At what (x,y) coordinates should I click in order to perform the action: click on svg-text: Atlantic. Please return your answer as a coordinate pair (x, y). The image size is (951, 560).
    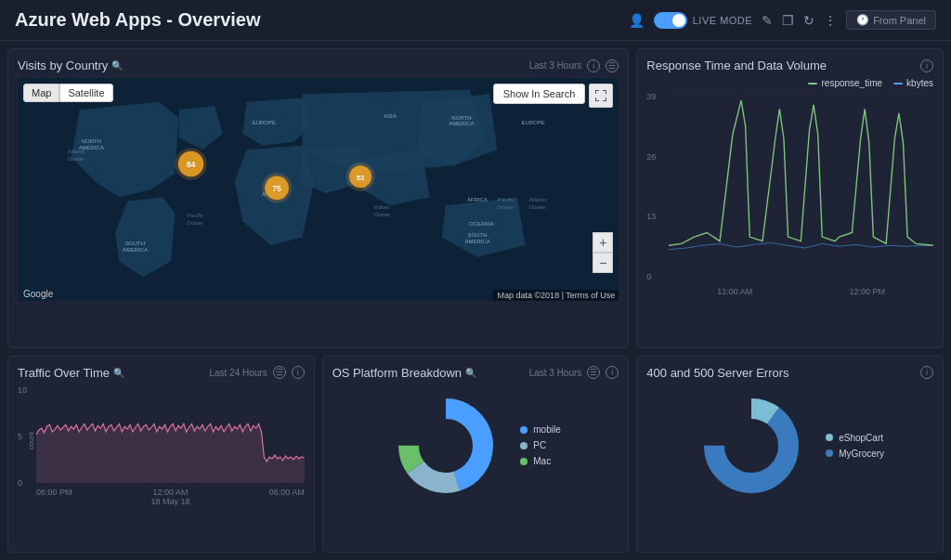
    Looking at the image, I should click on (539, 200).